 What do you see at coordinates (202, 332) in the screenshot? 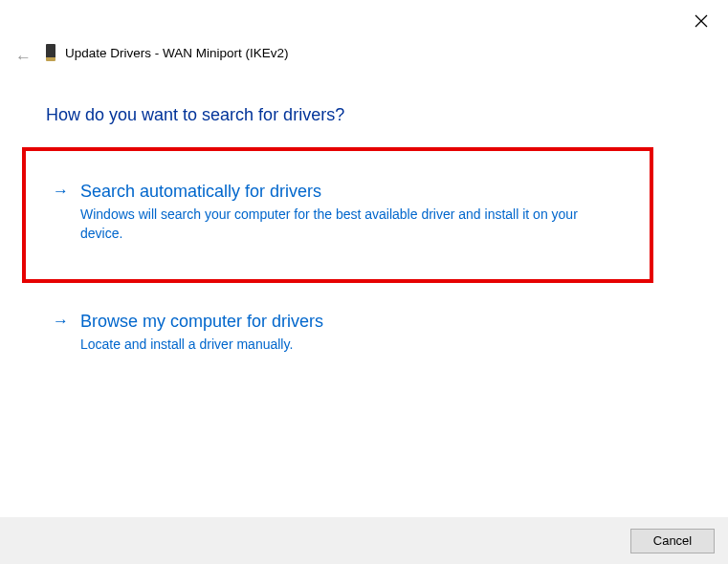
I see `option-content: Browse my computer for drivers Locate an…` at bounding box center [202, 332].